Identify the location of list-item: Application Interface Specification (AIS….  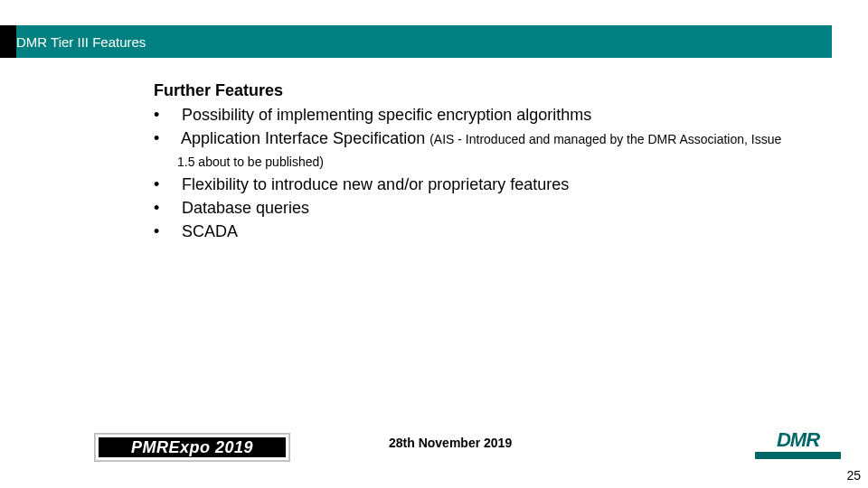
(470, 150).